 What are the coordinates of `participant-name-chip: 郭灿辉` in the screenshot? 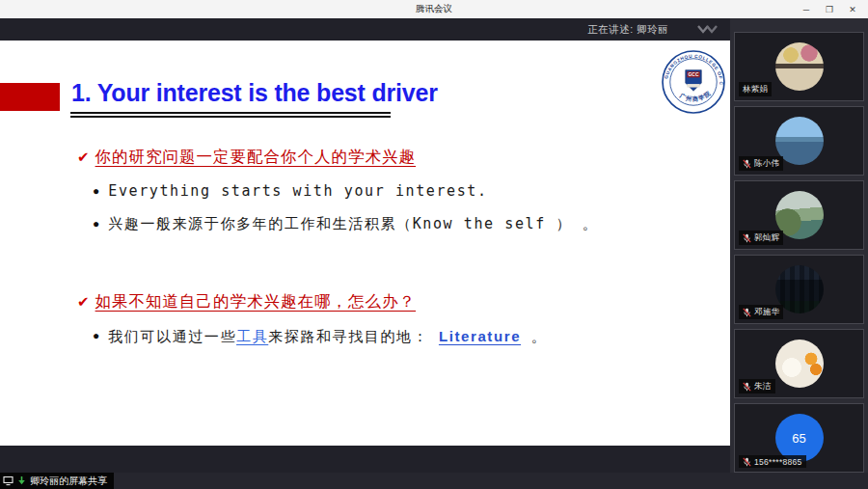 It's located at (761, 237).